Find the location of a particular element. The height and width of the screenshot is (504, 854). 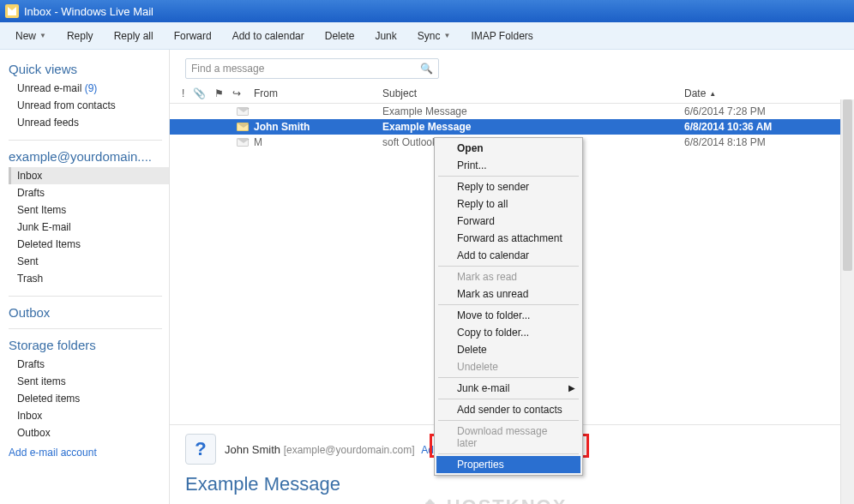

menu-item-add-sender-to-contacts: Add sender to contacts is located at coordinates (508, 410).